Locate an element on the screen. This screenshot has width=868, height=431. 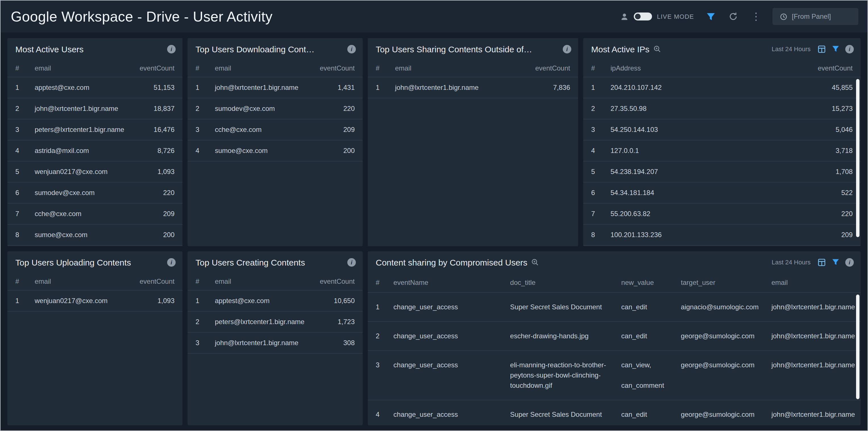
clock-icon is located at coordinates (784, 17).